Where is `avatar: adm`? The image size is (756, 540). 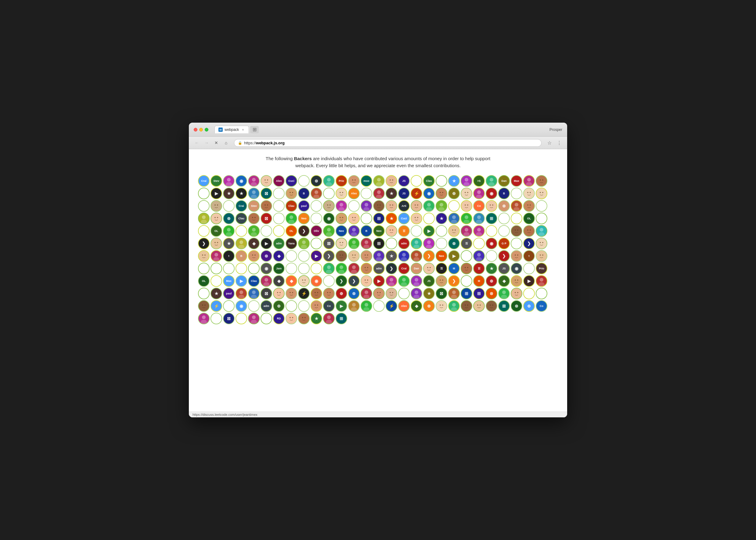
avatar: adm is located at coordinates (279, 243).